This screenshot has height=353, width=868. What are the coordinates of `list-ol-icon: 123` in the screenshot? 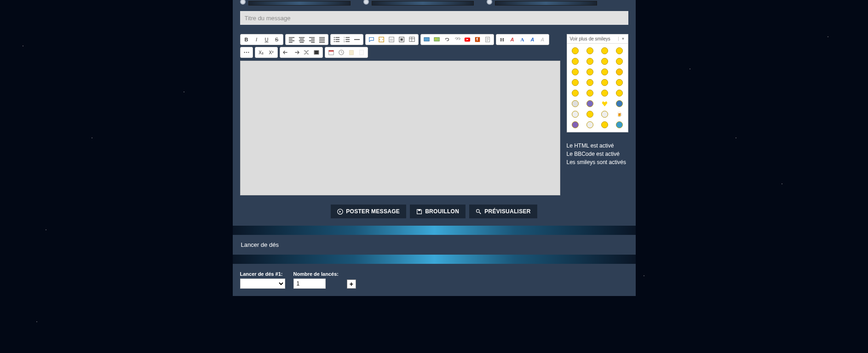 It's located at (347, 40).